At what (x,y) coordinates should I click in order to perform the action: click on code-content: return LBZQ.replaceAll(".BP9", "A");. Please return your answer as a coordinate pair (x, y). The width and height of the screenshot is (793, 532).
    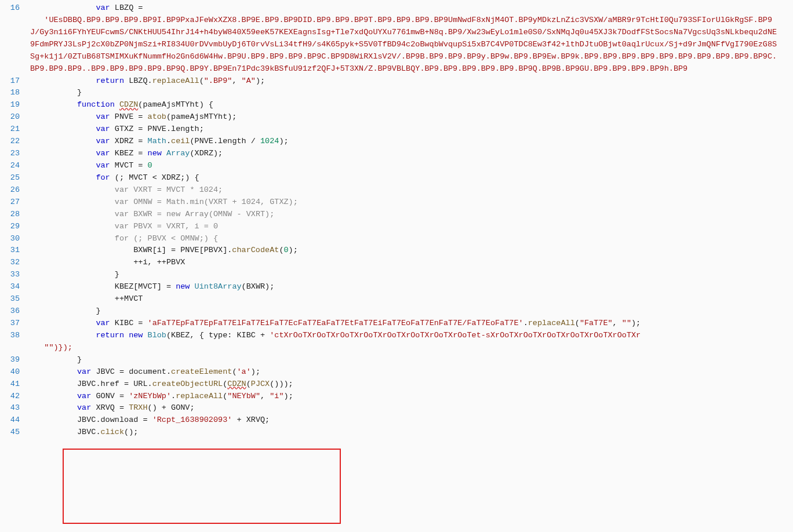
    Looking at the image, I should click on (150, 81).